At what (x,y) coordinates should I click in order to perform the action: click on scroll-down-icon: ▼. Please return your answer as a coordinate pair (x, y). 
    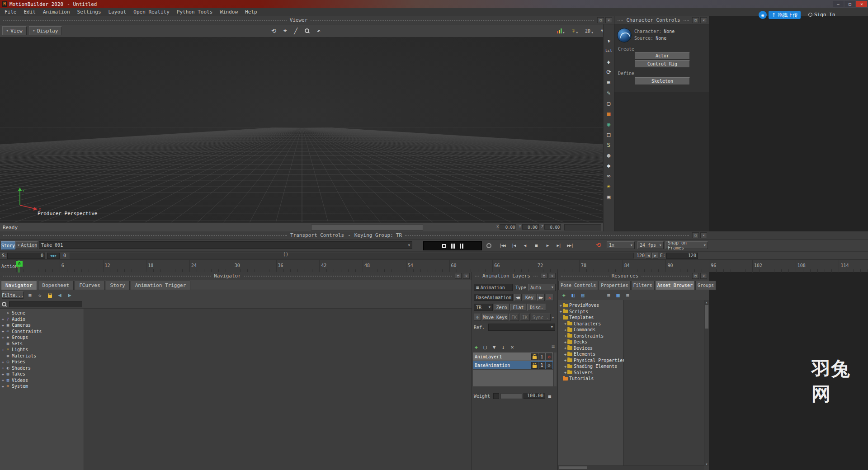
    Looking at the image, I should click on (707, 464).